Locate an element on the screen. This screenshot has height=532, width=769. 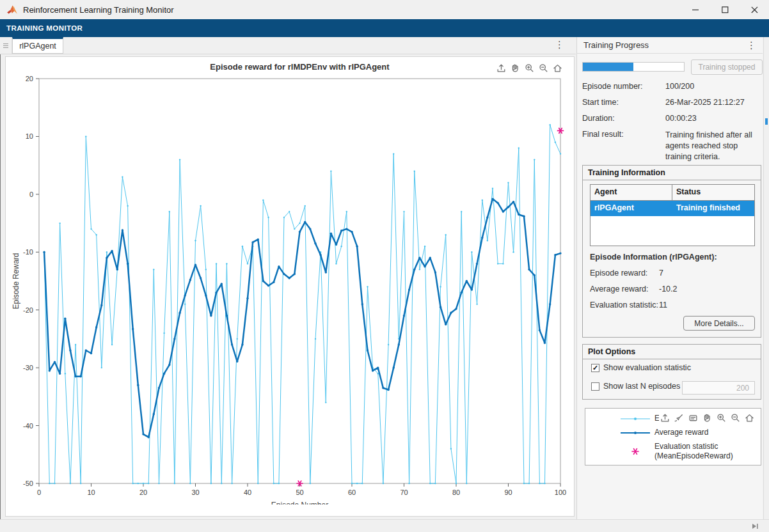
chart-title: Episode reward for rlMDPEnv with rlPGAge… is located at coordinates (299, 66).